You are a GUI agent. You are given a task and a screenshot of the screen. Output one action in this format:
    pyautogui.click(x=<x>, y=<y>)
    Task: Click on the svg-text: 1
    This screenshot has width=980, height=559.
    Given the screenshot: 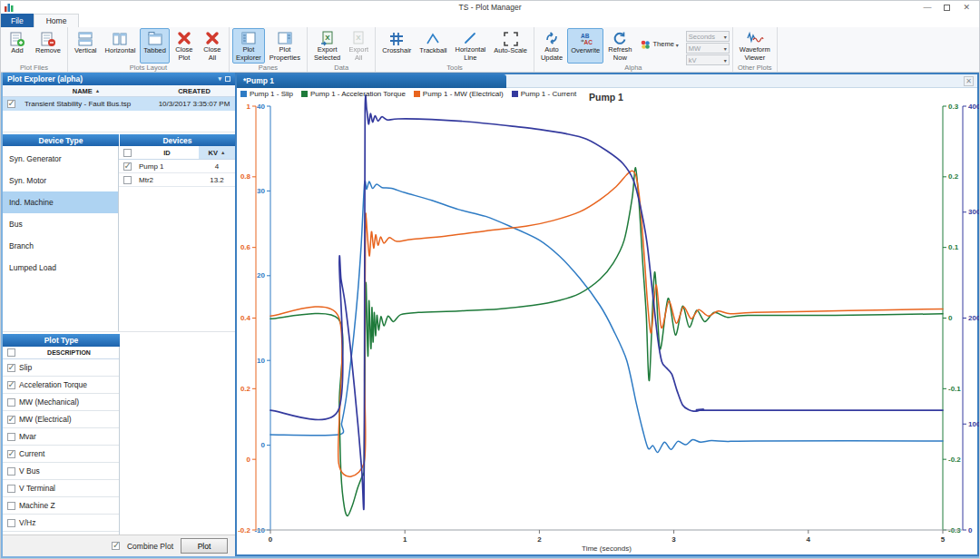 What is the action you would take?
    pyautogui.click(x=249, y=107)
    